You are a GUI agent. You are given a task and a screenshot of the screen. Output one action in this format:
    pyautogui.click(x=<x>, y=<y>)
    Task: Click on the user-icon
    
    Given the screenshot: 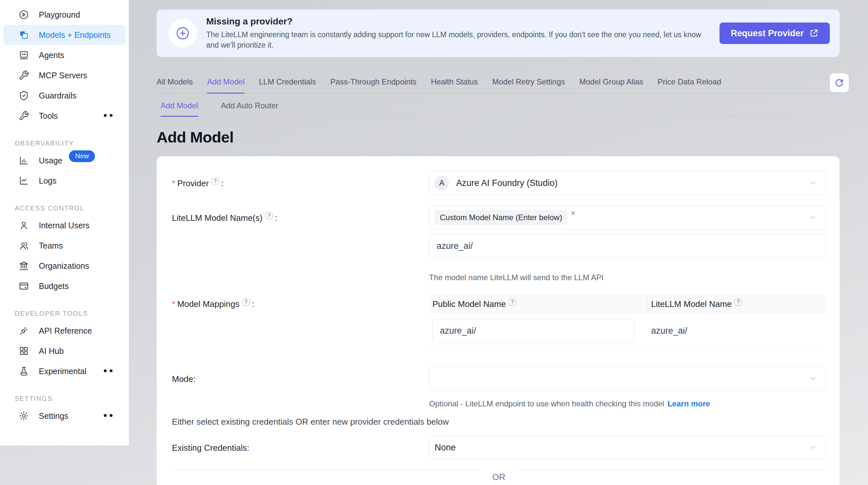 What is the action you would take?
    pyautogui.click(x=24, y=226)
    